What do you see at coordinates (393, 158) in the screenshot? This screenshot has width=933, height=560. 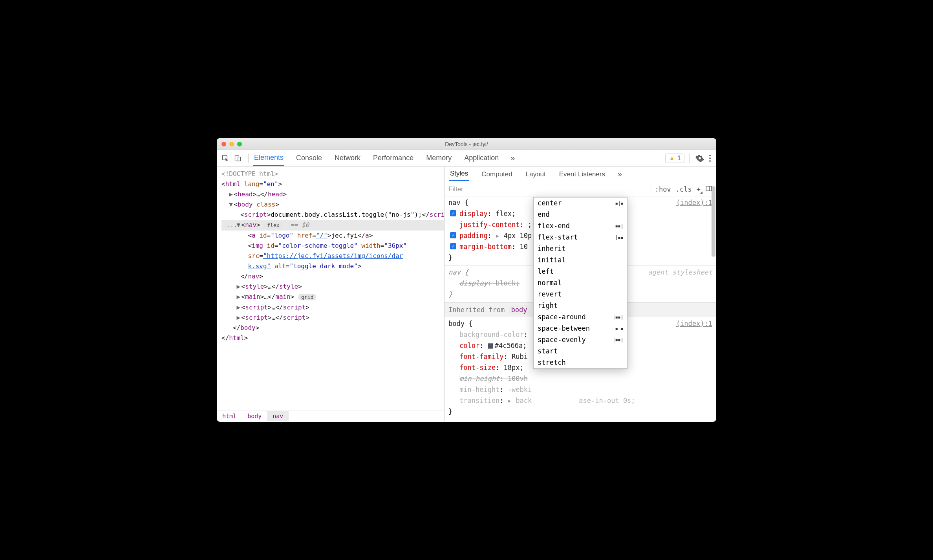 I see `tab-performance: Performance` at bounding box center [393, 158].